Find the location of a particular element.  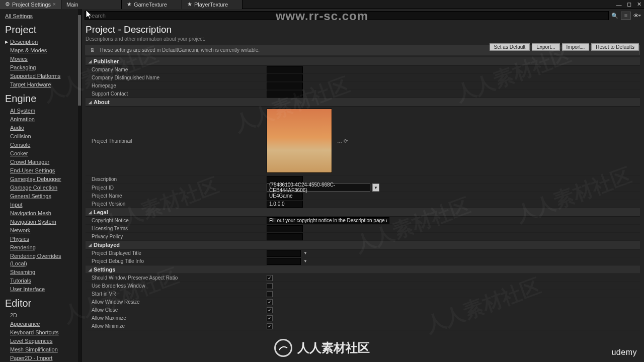

setting-label: Use Borderless Window is located at coordinates (176, 286).